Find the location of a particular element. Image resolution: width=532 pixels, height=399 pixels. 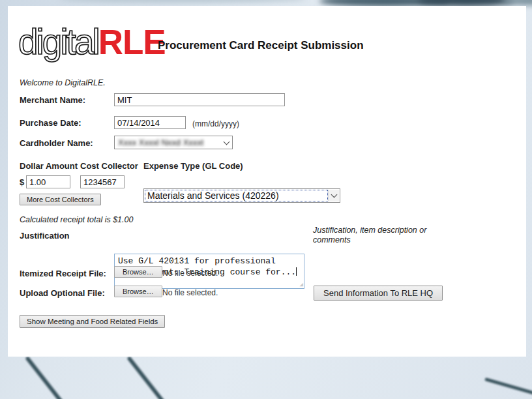

justification-hint-line1: Justification, item description or is located at coordinates (370, 231).